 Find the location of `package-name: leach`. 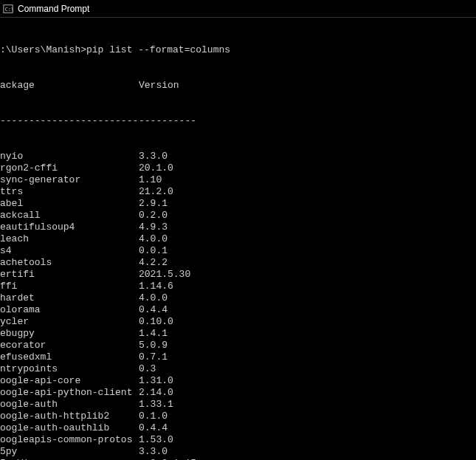

package-name: leach is located at coordinates (69, 239).